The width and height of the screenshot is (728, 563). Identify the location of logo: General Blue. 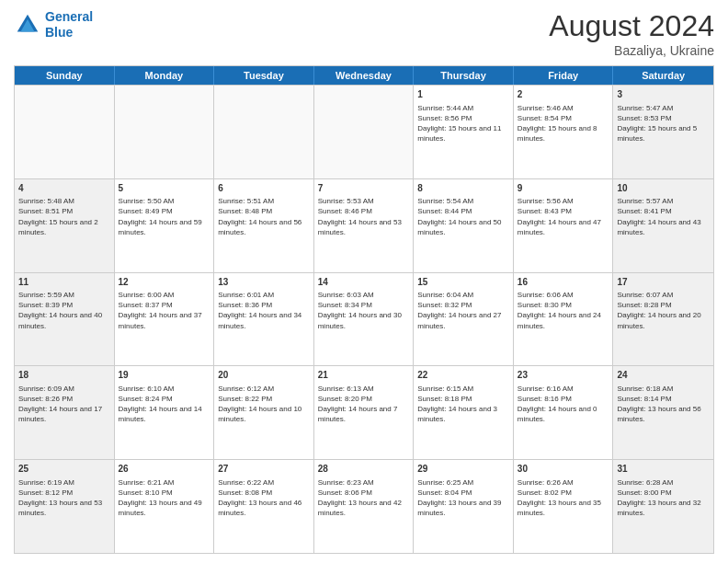
(53, 25).